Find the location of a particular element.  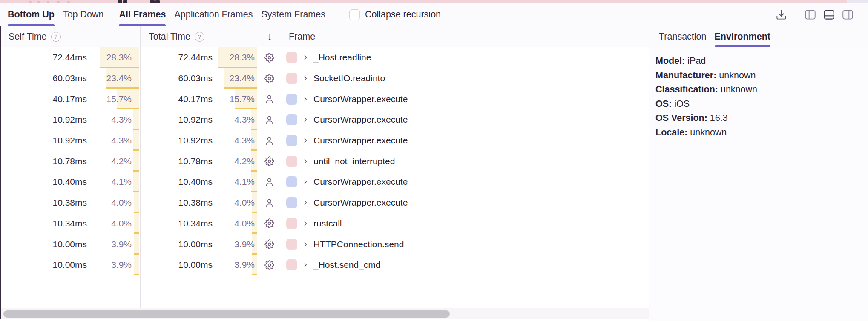

table-row: 10.40ms4.1%10.40ms4.1%CursorWrapper.exec… is located at coordinates (325, 182).